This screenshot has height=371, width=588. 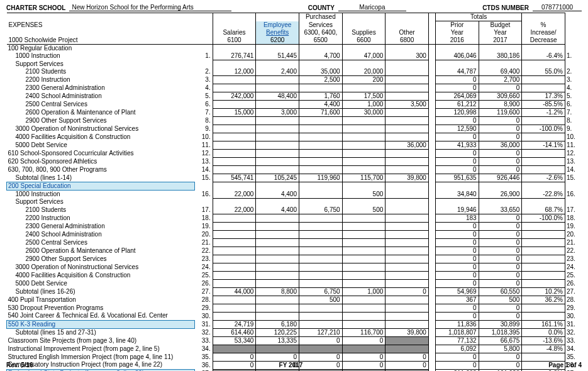 I want to click on cell: 6,092, so click(x=457, y=348).